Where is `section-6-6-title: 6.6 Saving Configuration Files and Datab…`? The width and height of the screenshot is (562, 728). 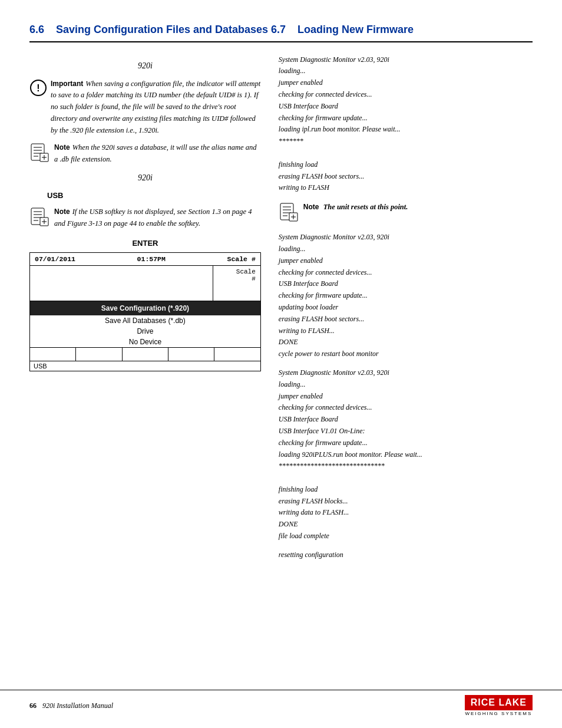 section-6-6-title: 6.6 Saving Configuration Files and Datab… is located at coordinates (150, 30).